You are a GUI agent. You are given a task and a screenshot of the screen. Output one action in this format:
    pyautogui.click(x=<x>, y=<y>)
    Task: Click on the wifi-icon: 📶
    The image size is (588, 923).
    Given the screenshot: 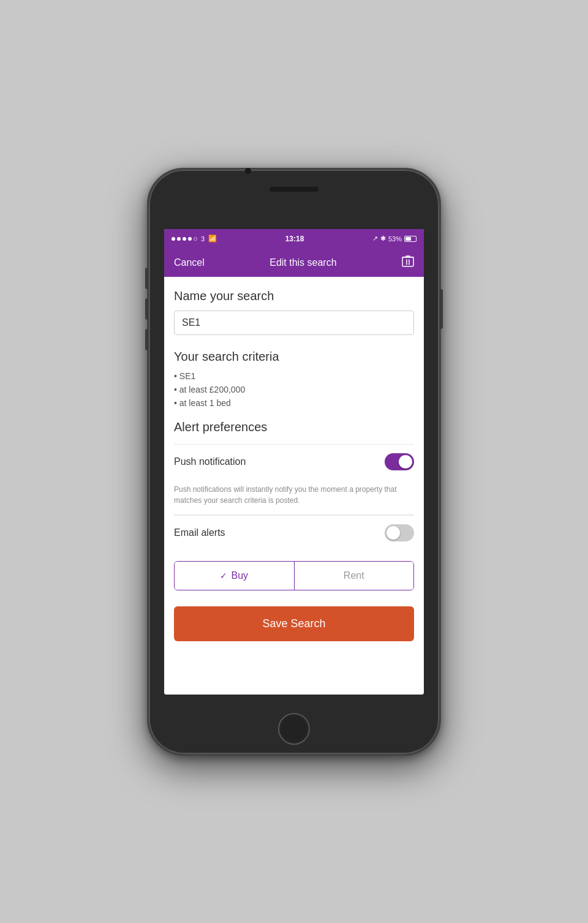 What is the action you would take?
    pyautogui.click(x=213, y=239)
    